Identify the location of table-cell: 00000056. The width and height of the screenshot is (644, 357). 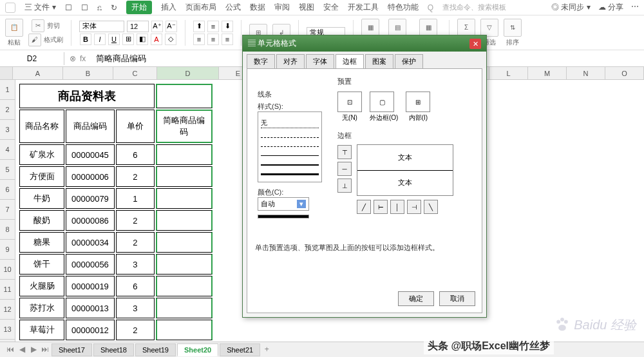
(90, 264).